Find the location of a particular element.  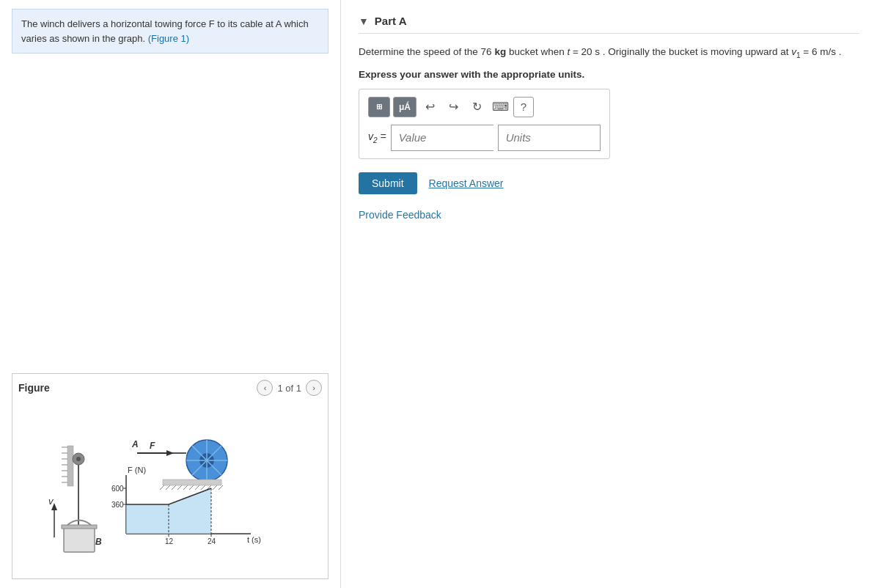

figure-page-indicator: 1 of 1 is located at coordinates (289, 389).